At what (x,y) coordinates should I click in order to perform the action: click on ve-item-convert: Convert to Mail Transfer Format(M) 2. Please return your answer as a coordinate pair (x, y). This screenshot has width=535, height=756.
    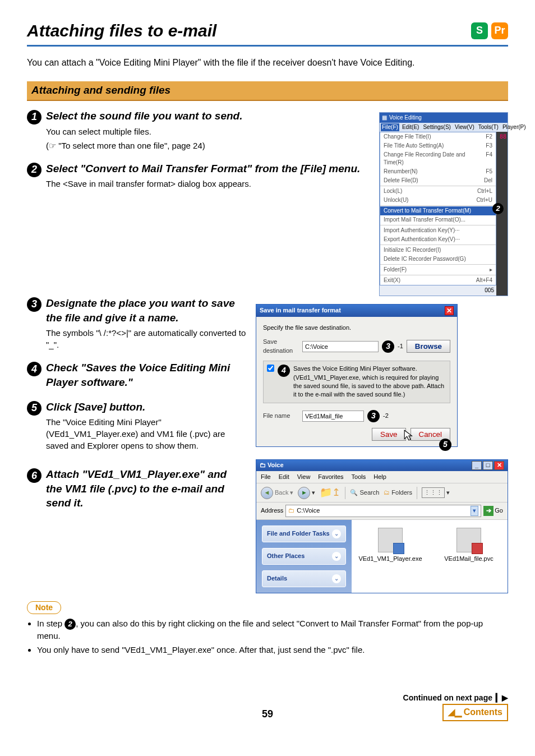
    Looking at the image, I should click on (438, 211).